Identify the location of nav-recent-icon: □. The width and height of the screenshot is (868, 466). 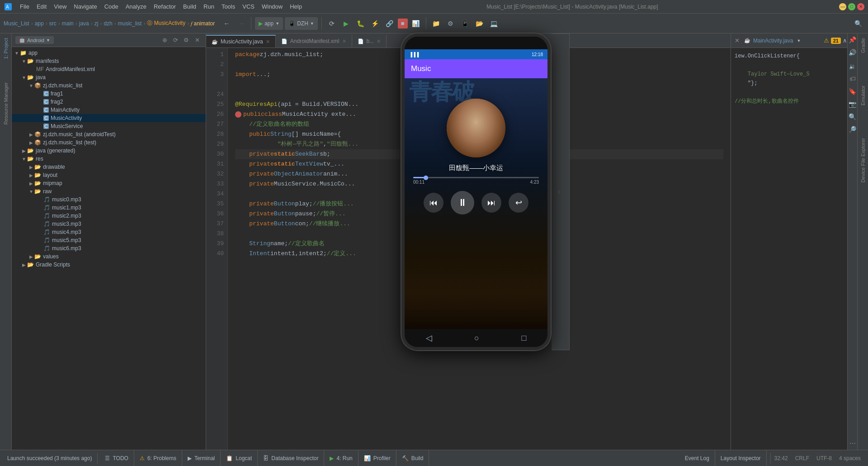
(524, 338).